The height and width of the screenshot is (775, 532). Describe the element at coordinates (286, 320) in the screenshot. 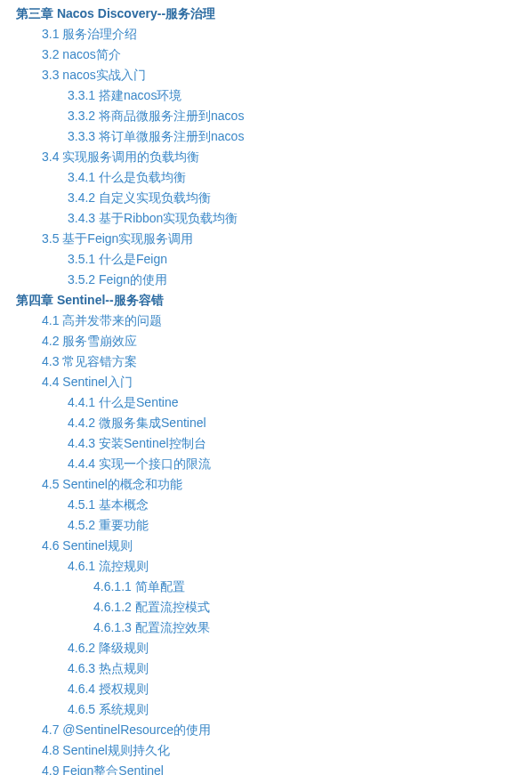

I see `toc-link: 4.1 高并发带来的问题` at that location.